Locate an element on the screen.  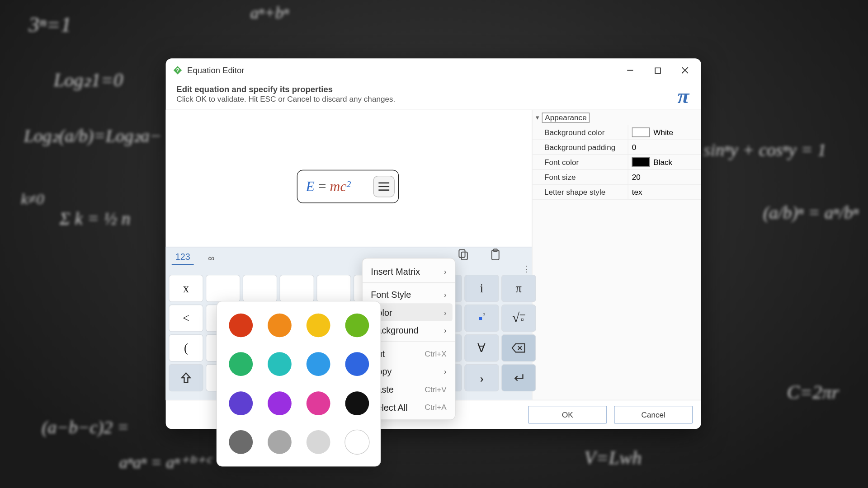
chalk-text: Log₂(a/b)=Log₂a− is located at coordinates (93, 136).